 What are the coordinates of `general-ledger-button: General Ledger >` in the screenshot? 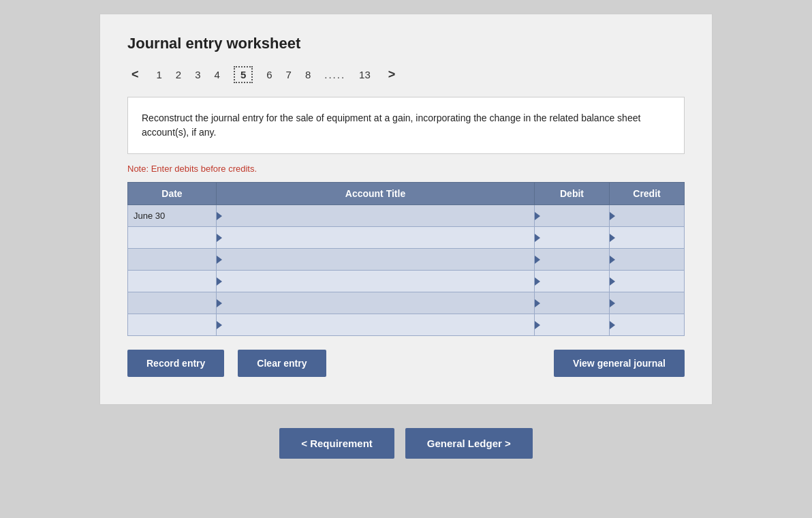 It's located at (469, 443).